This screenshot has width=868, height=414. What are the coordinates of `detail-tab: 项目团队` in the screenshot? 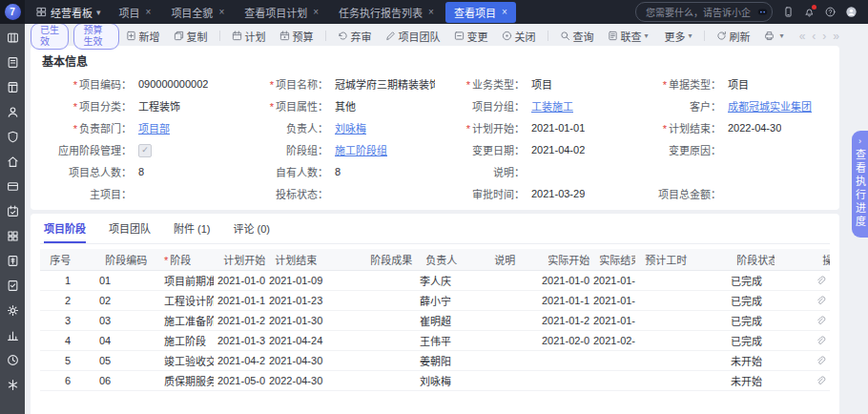 It's located at (130, 232).